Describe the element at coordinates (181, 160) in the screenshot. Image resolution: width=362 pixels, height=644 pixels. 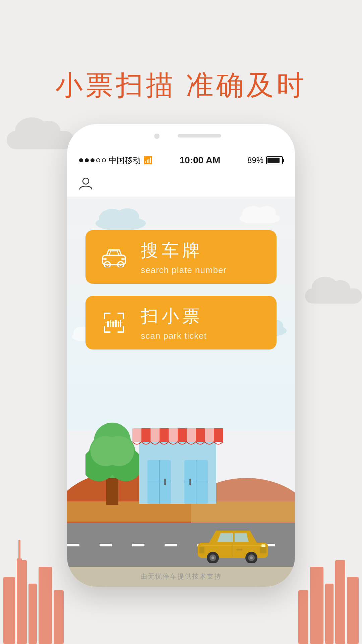
I see `status-bar: 中国移动 📶 10:00 AM 89%` at that location.